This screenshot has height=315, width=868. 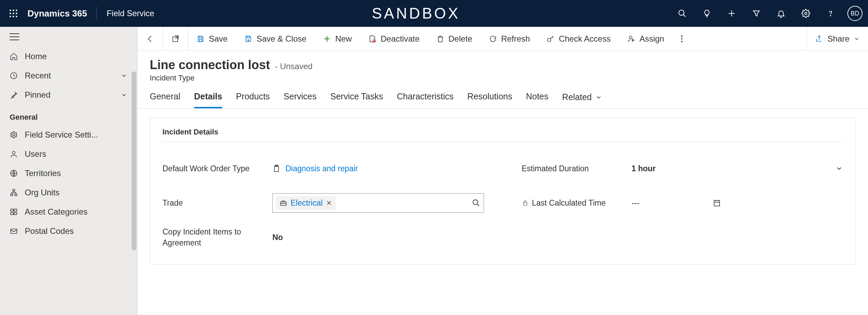 What do you see at coordinates (717, 203) in the screenshot?
I see `calendar-icon` at bounding box center [717, 203].